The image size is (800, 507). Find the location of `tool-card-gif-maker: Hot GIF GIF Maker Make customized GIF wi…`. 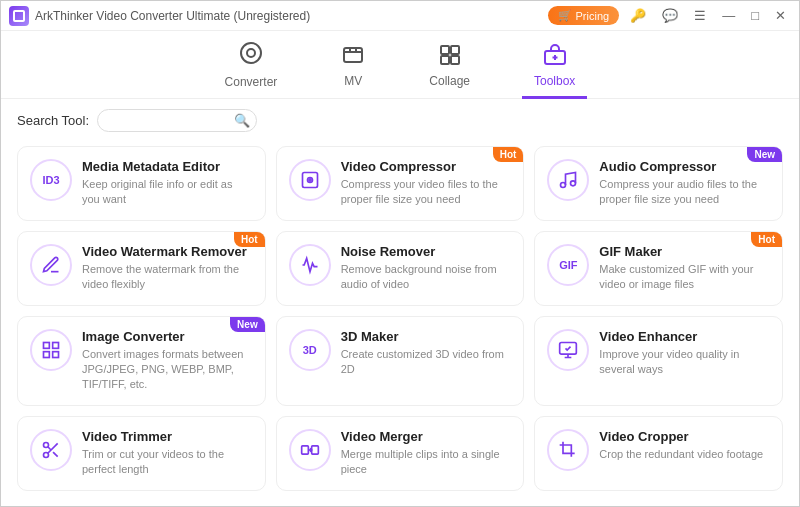

tool-card-gif-maker: Hot GIF GIF Maker Make customized GIF wi… is located at coordinates (658, 268).